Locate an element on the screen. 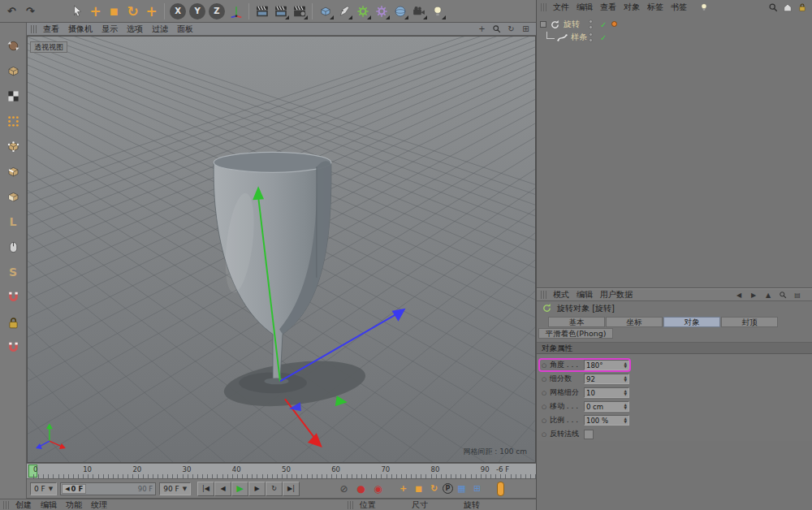 The image size is (812, 510). am-menu-user-data: 用户数据 is located at coordinates (616, 294).